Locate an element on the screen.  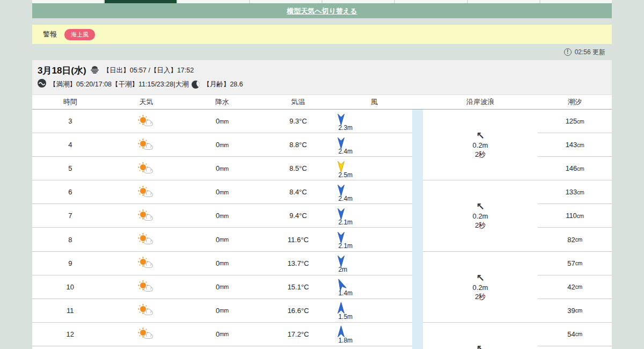
forecast-row: 50mm8.5°C2.5m is located at coordinates (222, 169).